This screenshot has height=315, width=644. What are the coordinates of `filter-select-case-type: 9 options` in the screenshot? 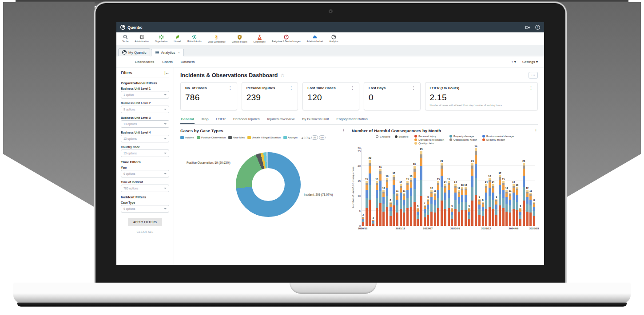 It's located at (145, 209).